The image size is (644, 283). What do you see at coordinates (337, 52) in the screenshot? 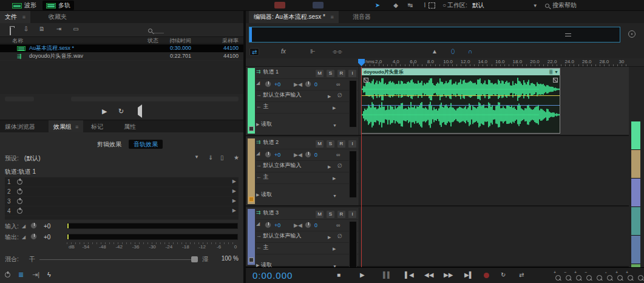
I see `metering-icon: ⌯⌯` at bounding box center [337, 52].